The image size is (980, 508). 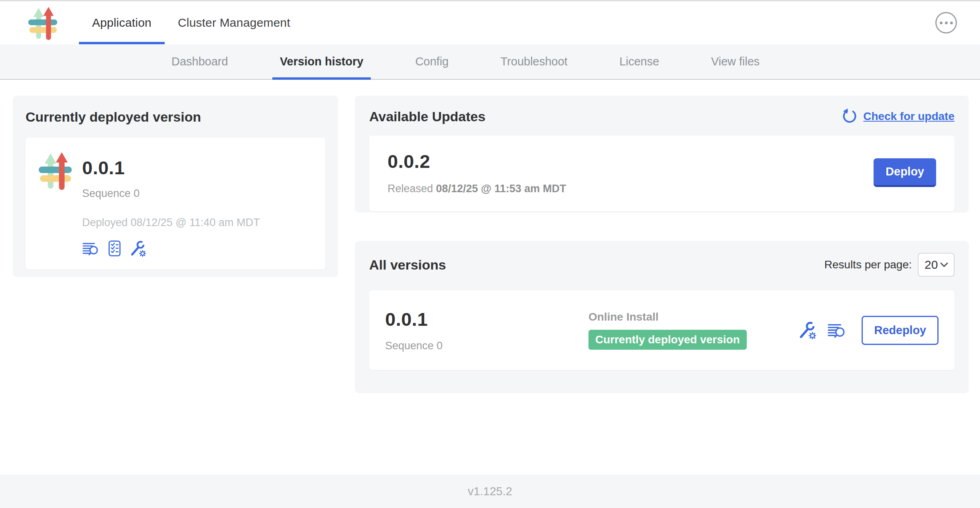 What do you see at coordinates (931, 265) in the screenshot?
I see `results-per-page-value: 20` at bounding box center [931, 265].